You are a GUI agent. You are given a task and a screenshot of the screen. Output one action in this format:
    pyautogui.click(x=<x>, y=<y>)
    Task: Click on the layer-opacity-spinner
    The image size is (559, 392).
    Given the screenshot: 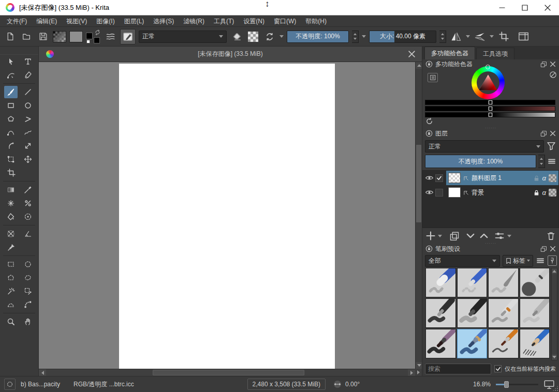 What is the action you would take?
    pyautogui.click(x=541, y=161)
    